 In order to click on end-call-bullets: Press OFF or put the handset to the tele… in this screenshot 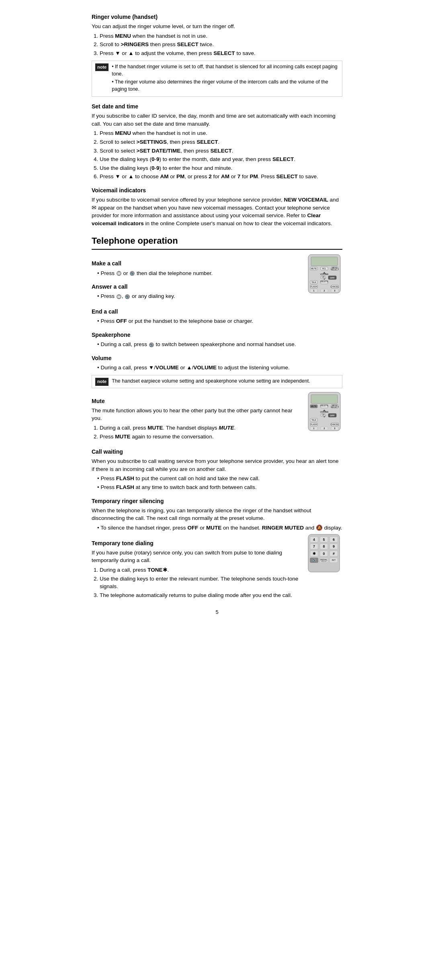, I will do `click(220, 321)`.